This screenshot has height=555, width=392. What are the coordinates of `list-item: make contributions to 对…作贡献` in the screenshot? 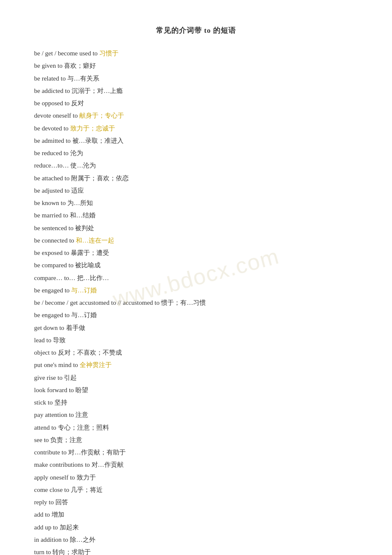 It's located at (196, 465).